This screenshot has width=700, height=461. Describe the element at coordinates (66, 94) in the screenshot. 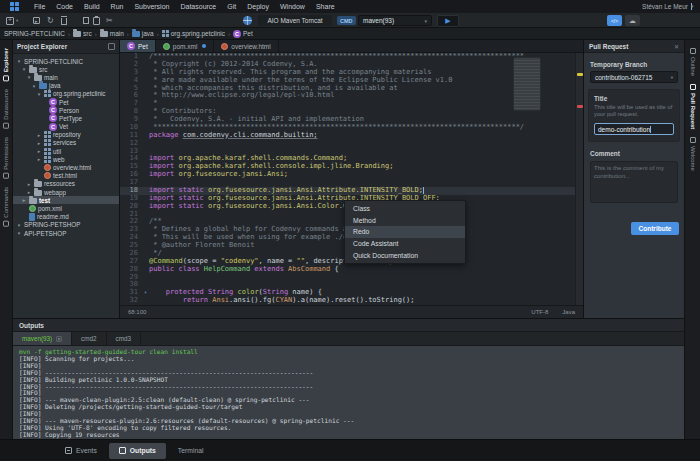

I see `tree-item-org-spring-petclinic: ▾org.spring.petclinic` at that location.